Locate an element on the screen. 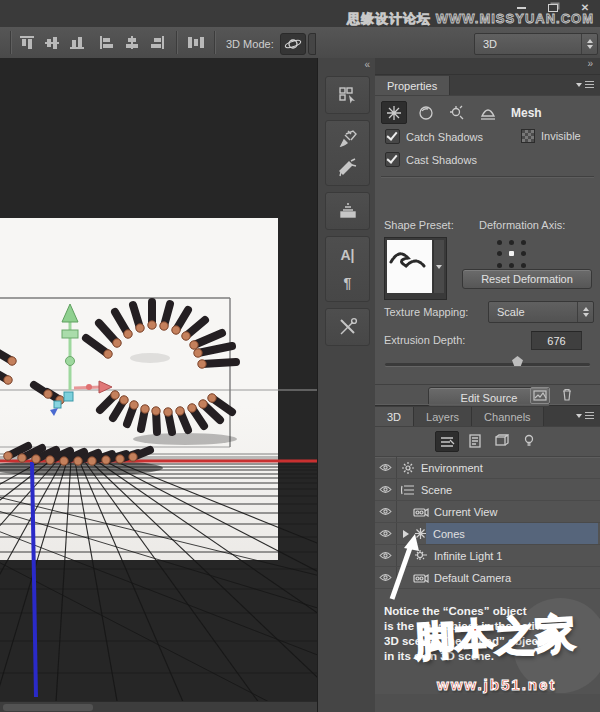 The width and height of the screenshot is (600, 712). list-item-default-camera: Default Camera is located at coordinates (488, 578).